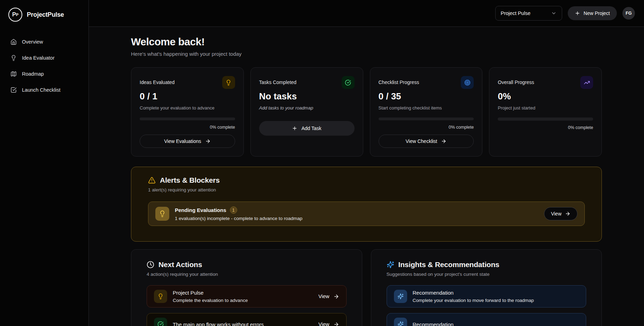 The height and width of the screenshot is (326, 644). I want to click on chevron-down-icon, so click(554, 13).